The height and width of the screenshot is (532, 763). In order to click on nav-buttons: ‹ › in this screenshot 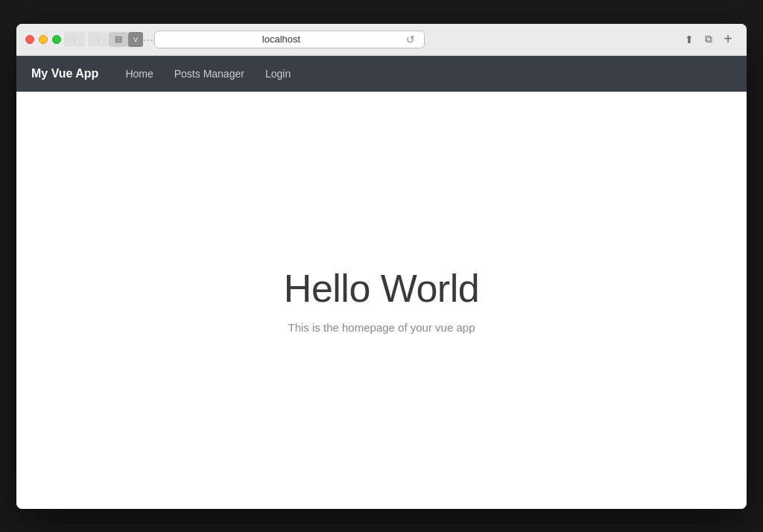, I will do `click(86, 39)`.